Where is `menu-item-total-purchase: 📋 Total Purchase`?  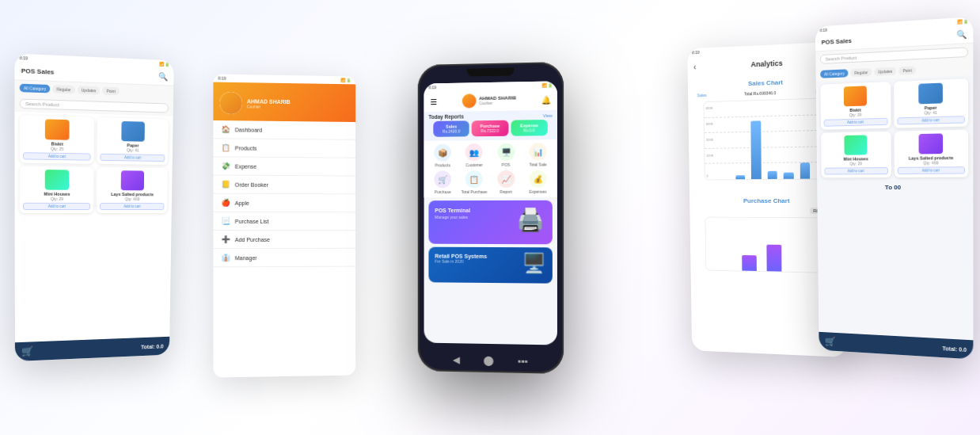
menu-item-total-purchase: 📋 Total Purchase is located at coordinates (474, 182).